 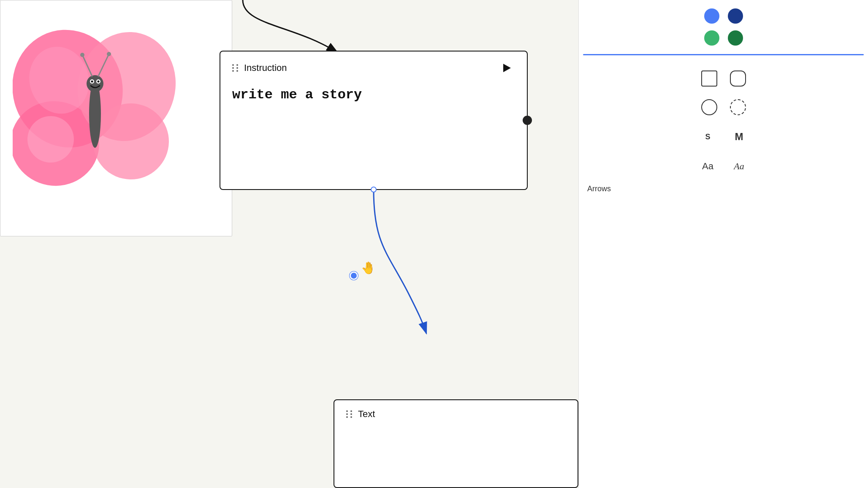 What do you see at coordinates (724, 137) in the screenshot?
I see `size-row: S M` at bounding box center [724, 137].